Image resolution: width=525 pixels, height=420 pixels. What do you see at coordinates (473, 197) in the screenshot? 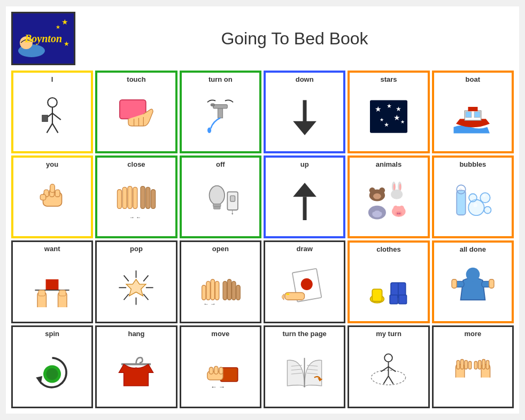
I see `cell-bubbles: bubbles ○` at bounding box center [473, 197].